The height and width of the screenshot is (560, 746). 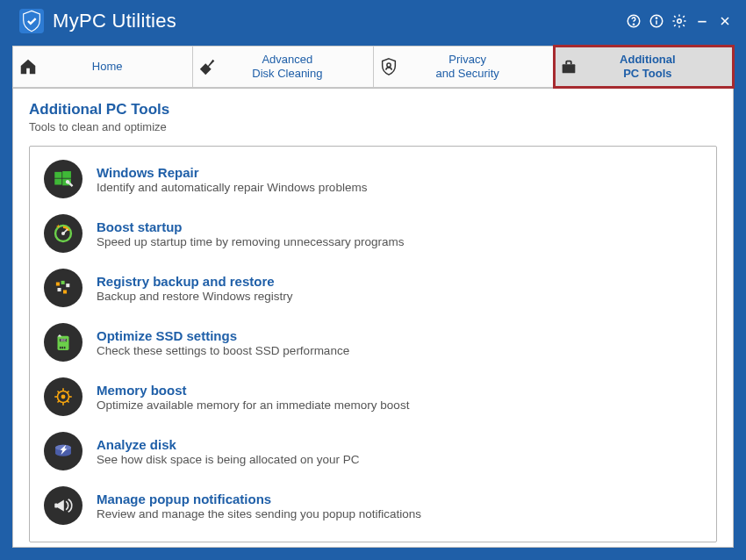 What do you see at coordinates (63, 341) in the screenshot?
I see `svg-text: SSD` at bounding box center [63, 341].